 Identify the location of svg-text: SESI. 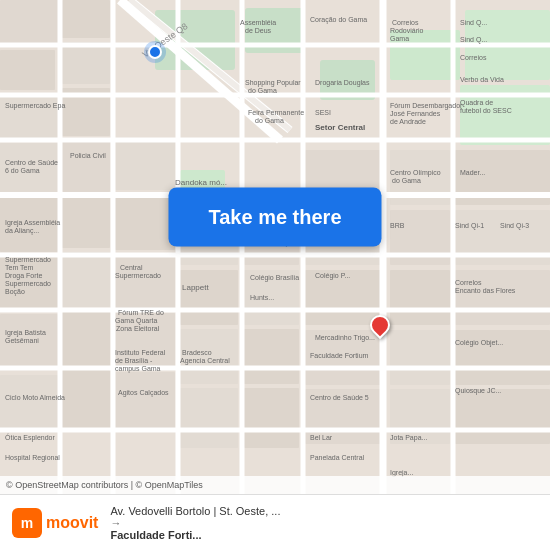
(323, 112).